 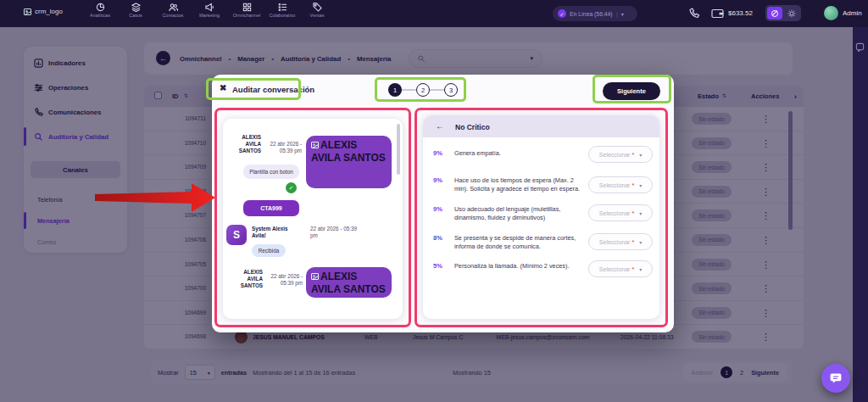 What do you see at coordinates (860, 215) in the screenshot?
I see `right-edge-toolbar` at bounding box center [860, 215].